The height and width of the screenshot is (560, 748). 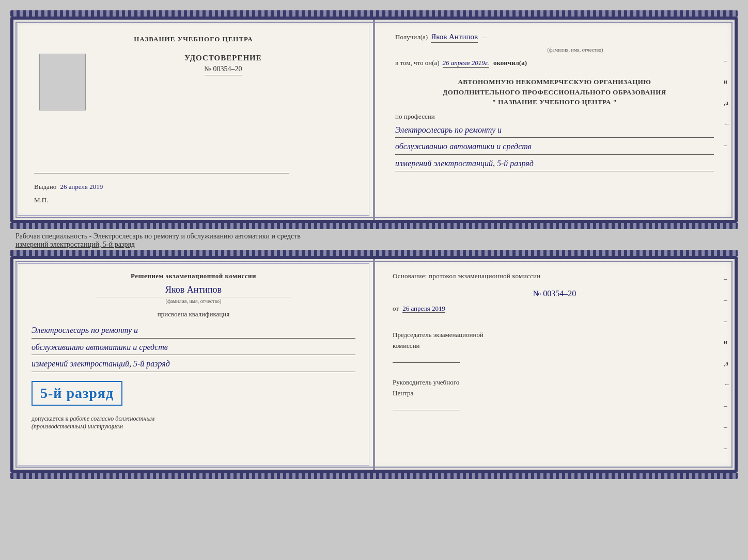 What do you see at coordinates (555, 102) in the screenshot?
I see `org-line3: " НАЗВАНИЕ УЧЕБНОГО ЦЕНТРА "` at bounding box center [555, 102].